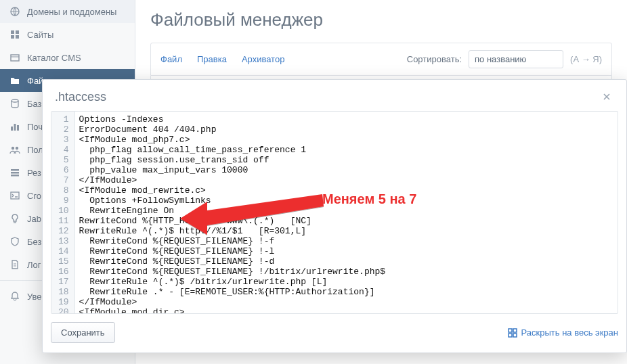 Image resolution: width=627 pixels, height=364 pixels. What do you see at coordinates (15, 265) in the screenshot?
I see `doc-icon` at bounding box center [15, 265].